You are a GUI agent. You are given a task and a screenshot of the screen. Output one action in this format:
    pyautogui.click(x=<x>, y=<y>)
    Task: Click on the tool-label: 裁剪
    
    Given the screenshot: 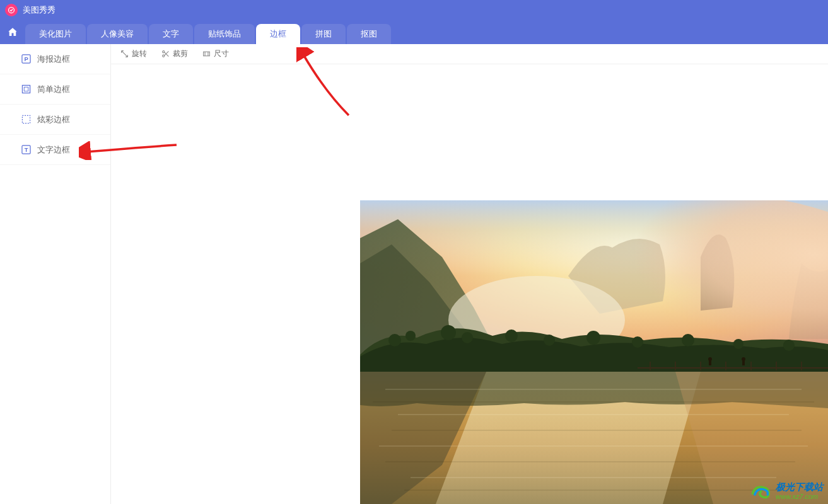 What is the action you would take?
    pyautogui.click(x=180, y=54)
    